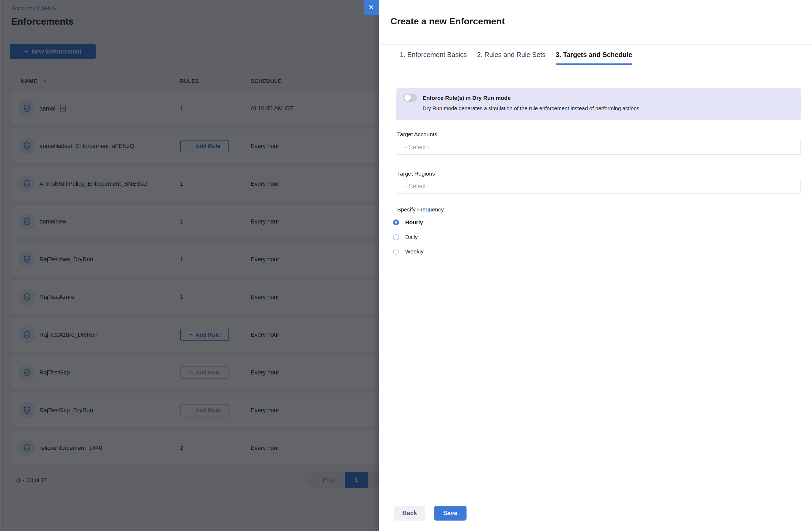 The image size is (812, 531). What do you see at coordinates (531, 108) in the screenshot?
I see `dry-run-description: Dry Run mode generates a simulation of t…` at bounding box center [531, 108].